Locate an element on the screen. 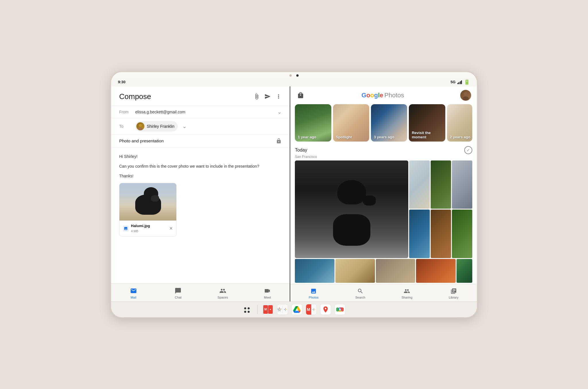 The image size is (588, 389). attach-icon is located at coordinates (257, 96).